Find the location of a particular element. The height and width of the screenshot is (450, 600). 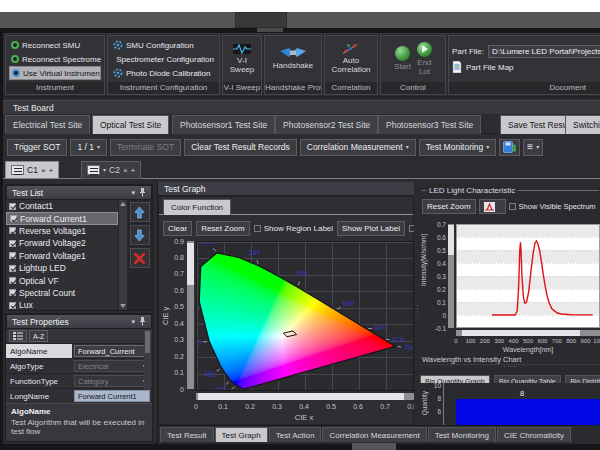

test-list-item: Reverse Voltage1 is located at coordinates (62, 231).